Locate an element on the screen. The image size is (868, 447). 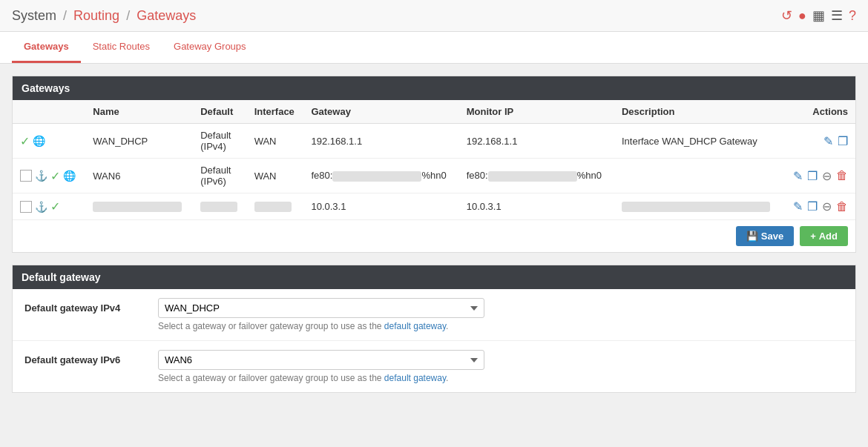
ipv4-help-link: default gateway is located at coordinates (415, 326).